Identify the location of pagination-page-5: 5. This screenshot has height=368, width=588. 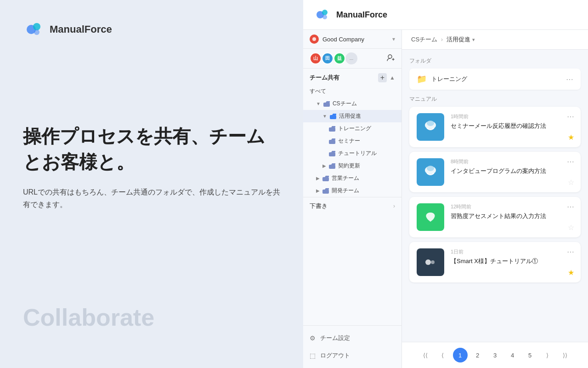
(530, 355).